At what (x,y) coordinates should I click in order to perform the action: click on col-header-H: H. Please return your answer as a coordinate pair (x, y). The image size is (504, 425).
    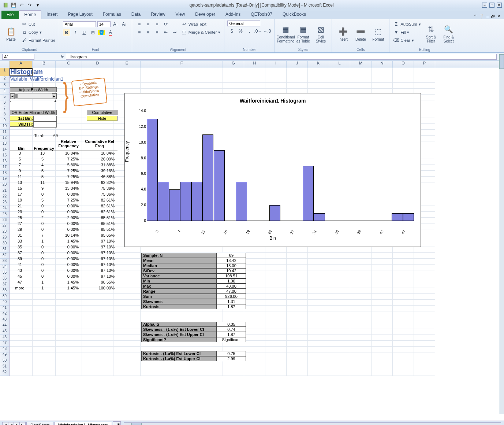
    Looking at the image, I should click on (255, 64).